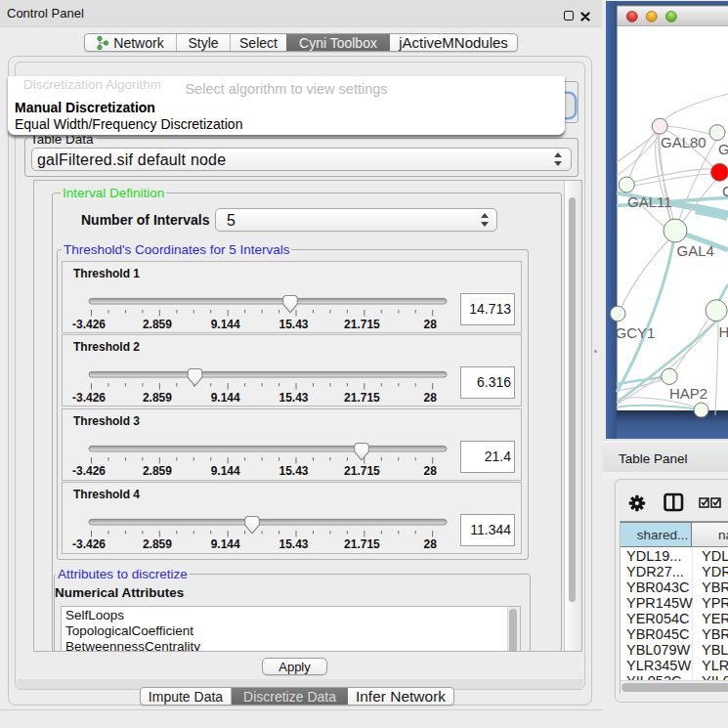 Image resolution: width=728 pixels, height=728 pixels. What do you see at coordinates (650, 201) in the screenshot?
I see `svg-text: GAL11` at bounding box center [650, 201].